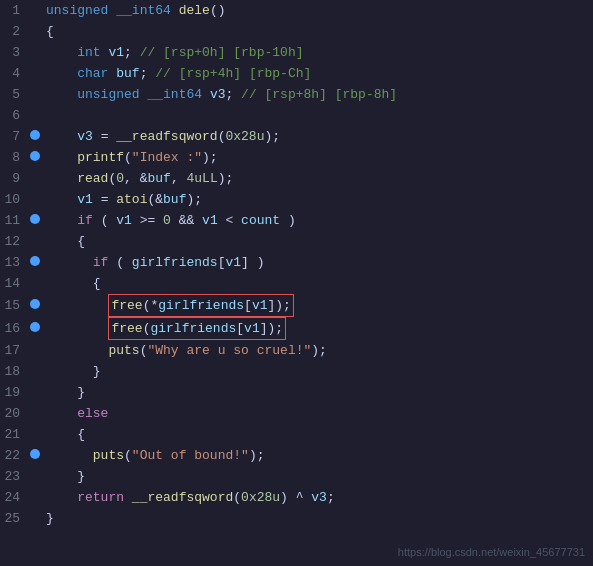  I want to click on line-number: 5, so click(14, 94).